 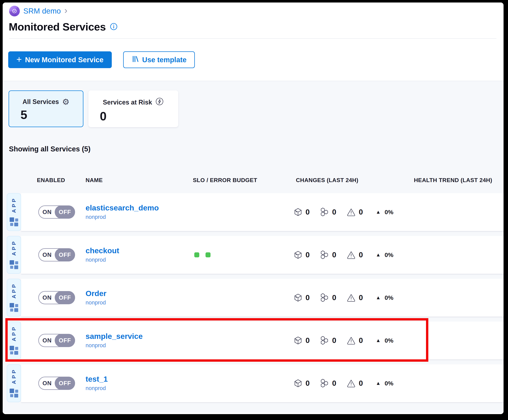 I want to click on use-template-button: Use template, so click(x=159, y=60).